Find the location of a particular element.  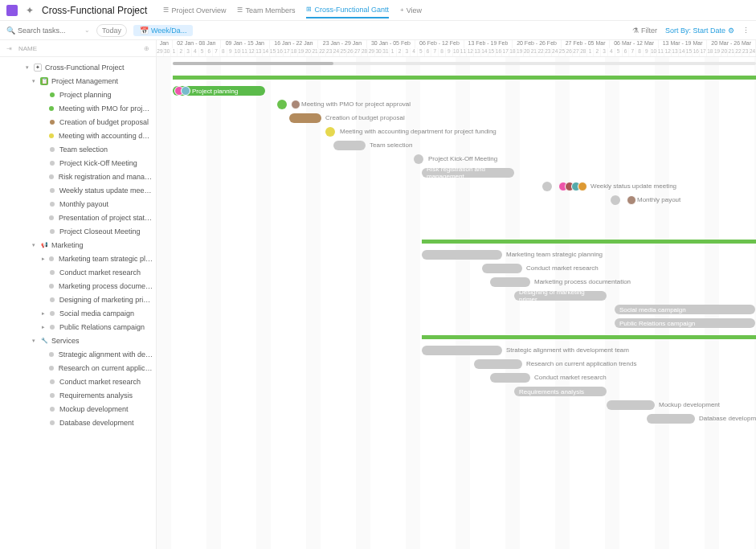

expand-icon: ✦ is located at coordinates (30, 10).